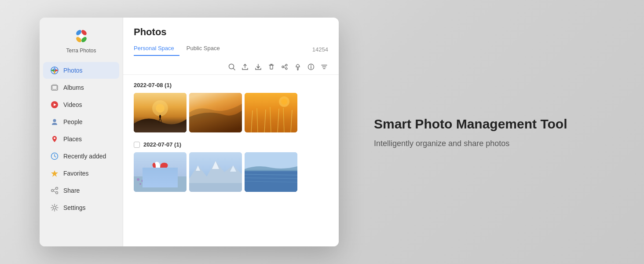  I want to click on sidebar-label-places: Places, so click(73, 139).